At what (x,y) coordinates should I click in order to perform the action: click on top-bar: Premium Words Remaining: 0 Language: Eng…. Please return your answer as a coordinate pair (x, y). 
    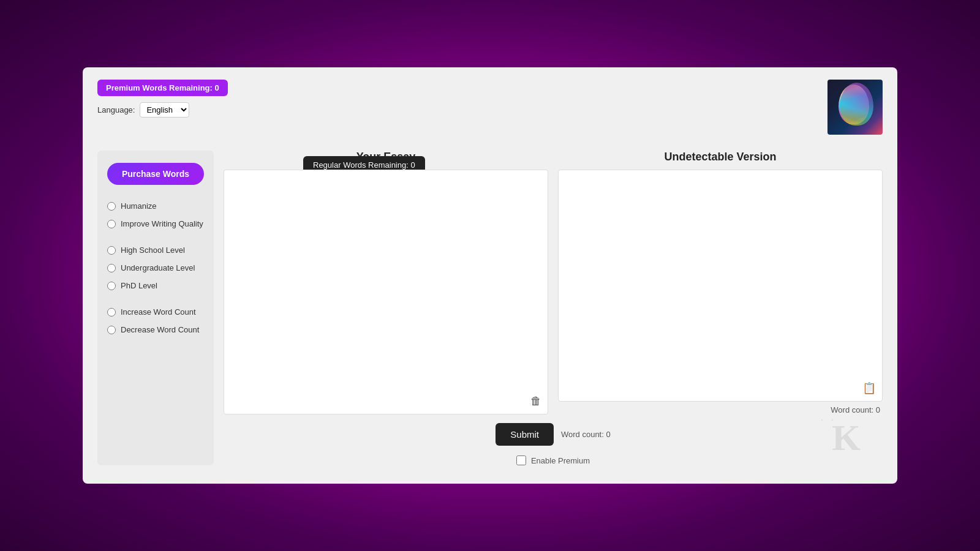
    Looking at the image, I should click on (490, 107).